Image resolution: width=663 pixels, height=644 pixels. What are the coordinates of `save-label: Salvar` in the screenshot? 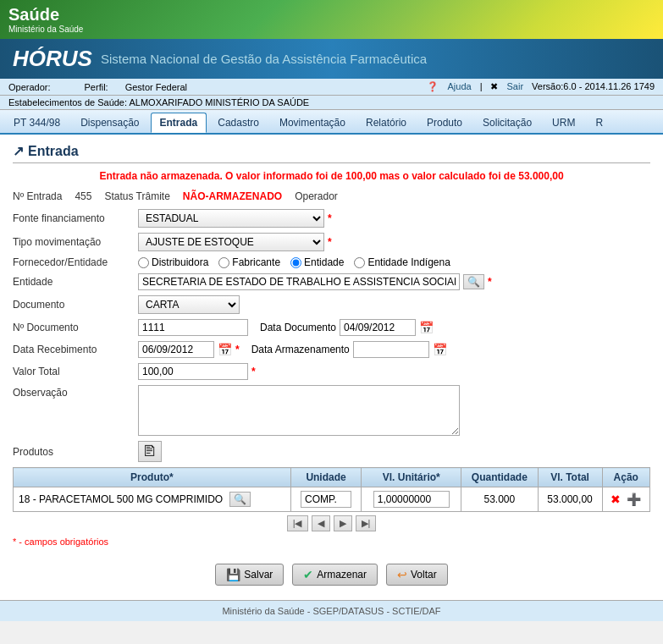 It's located at (258, 575).